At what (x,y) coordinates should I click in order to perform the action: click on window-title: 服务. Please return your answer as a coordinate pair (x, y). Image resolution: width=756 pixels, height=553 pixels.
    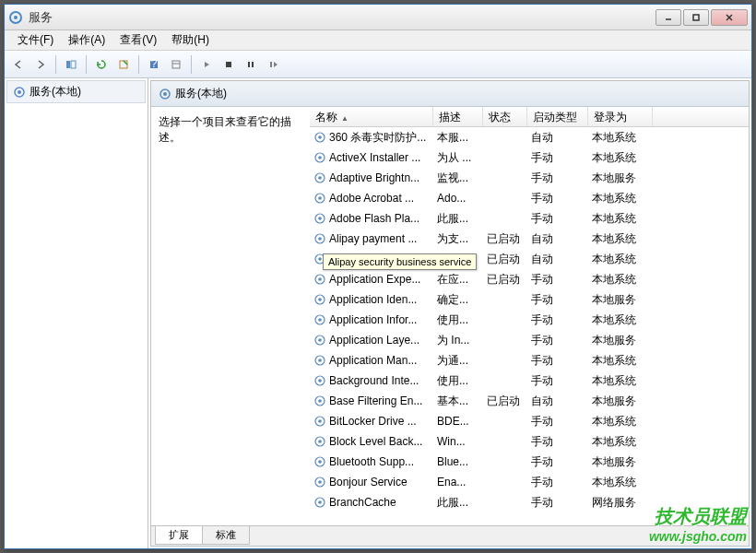
    Looking at the image, I should click on (341, 18).